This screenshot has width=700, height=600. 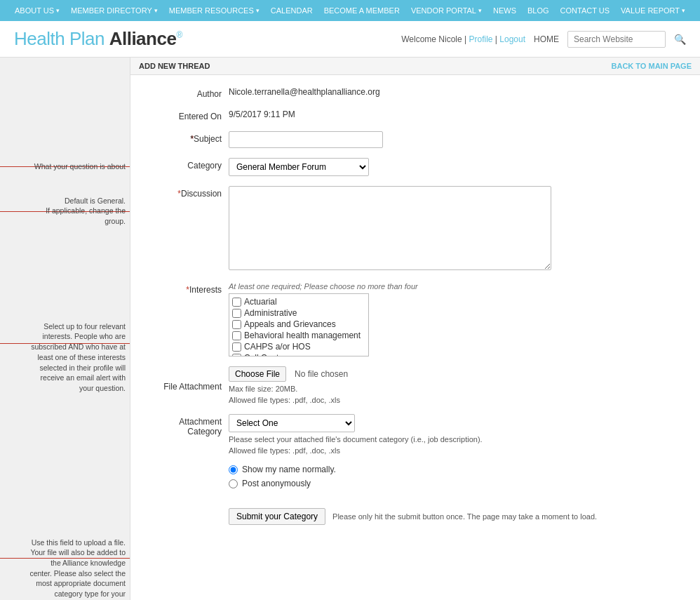 I want to click on search-input, so click(x=617, y=39).